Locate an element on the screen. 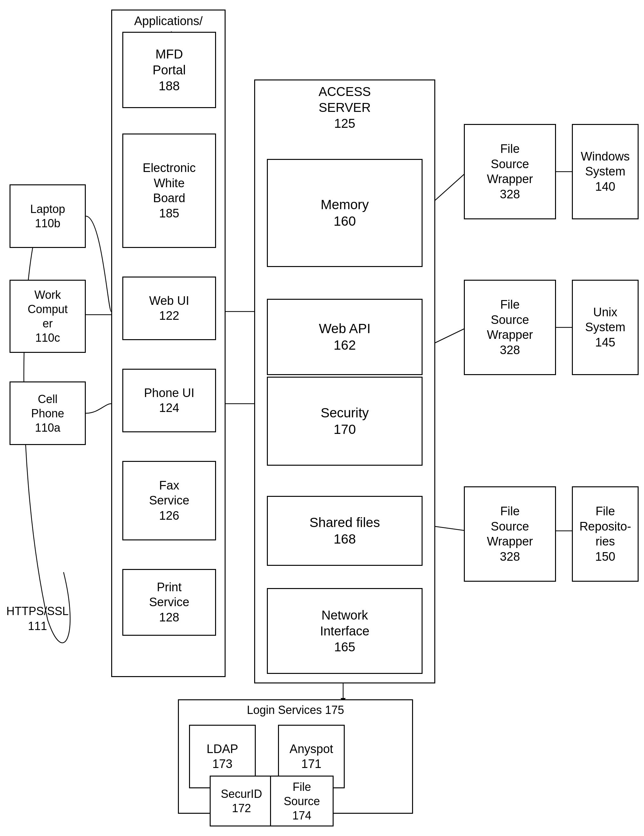 The image size is (644, 836). ewb-box: Electronic White Board 185 is located at coordinates (169, 191).